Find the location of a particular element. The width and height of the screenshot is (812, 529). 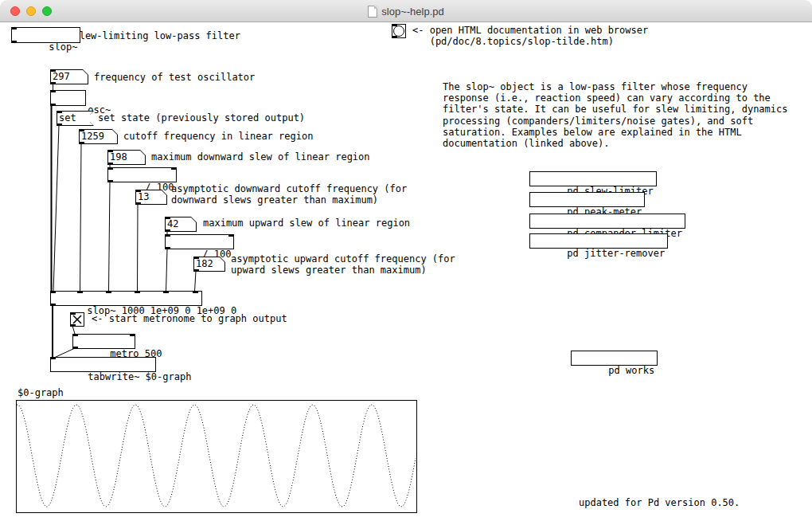

divide-object-a: / 100 is located at coordinates (142, 175).